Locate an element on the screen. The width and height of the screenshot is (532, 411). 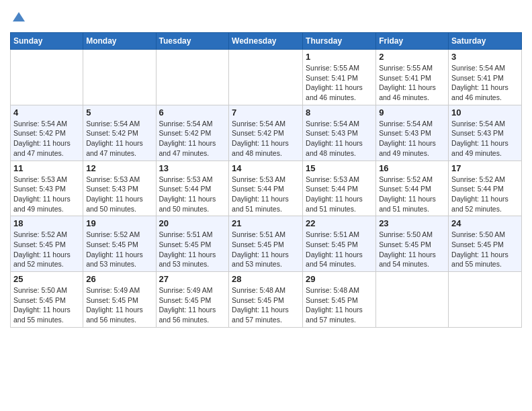
calendar-cell: 11Sunrise: 5:53 AM Sunset: 5:43 PM Dayli… is located at coordinates (47, 188).